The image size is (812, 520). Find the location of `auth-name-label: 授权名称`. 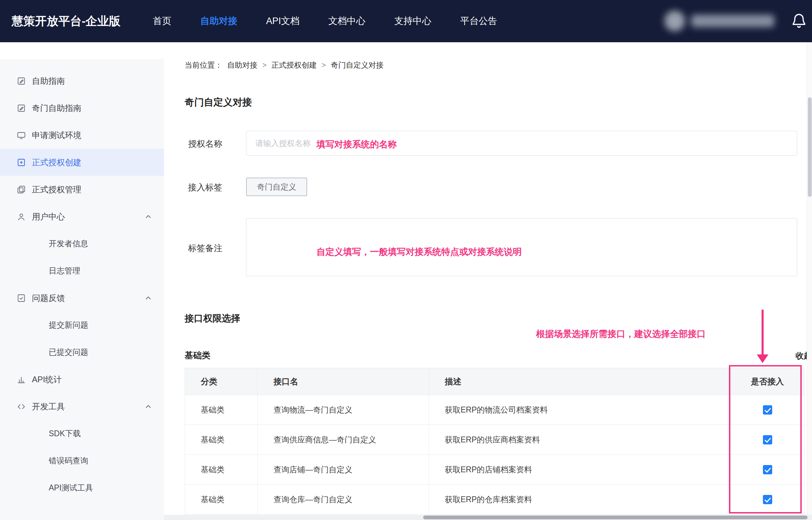

auth-name-label: 授权名称 is located at coordinates (205, 144).